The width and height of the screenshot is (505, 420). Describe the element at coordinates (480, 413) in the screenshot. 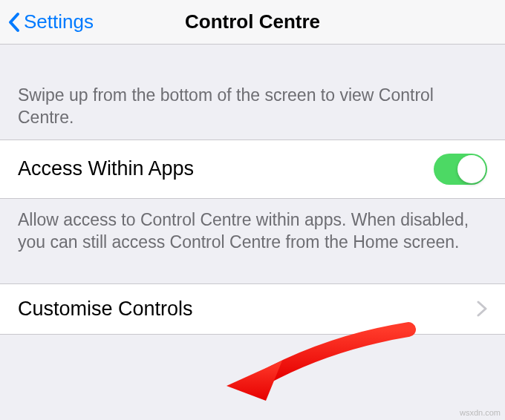

I see `watermark: wsxdn.com` at that location.